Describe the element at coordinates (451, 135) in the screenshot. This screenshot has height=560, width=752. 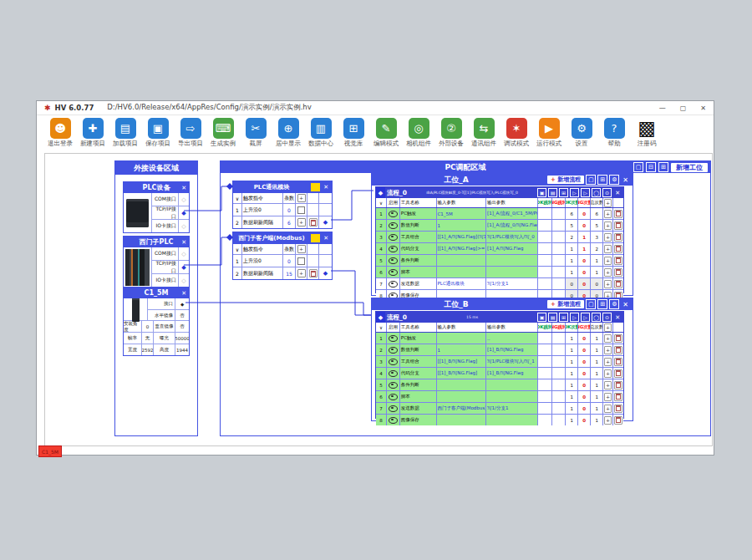
I see `toolbar-item-external-device: ②外部设备` at that location.